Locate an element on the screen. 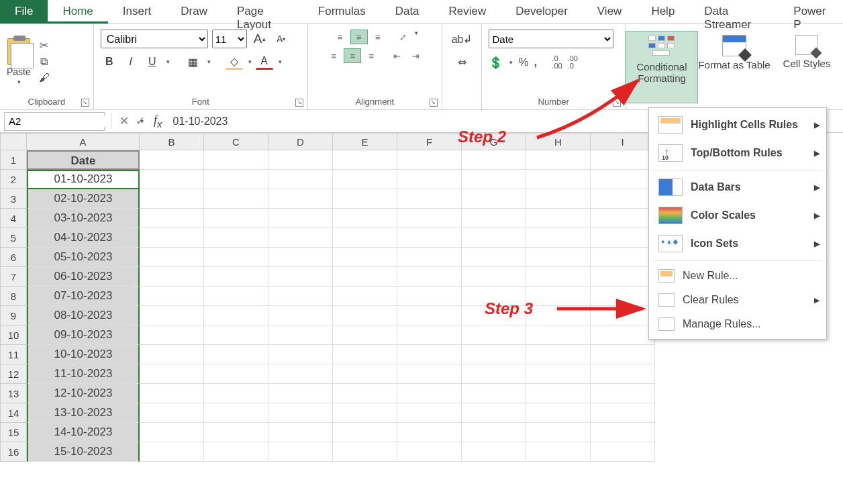 The width and height of the screenshot is (843, 504). cell-E9 is located at coordinates (365, 315).